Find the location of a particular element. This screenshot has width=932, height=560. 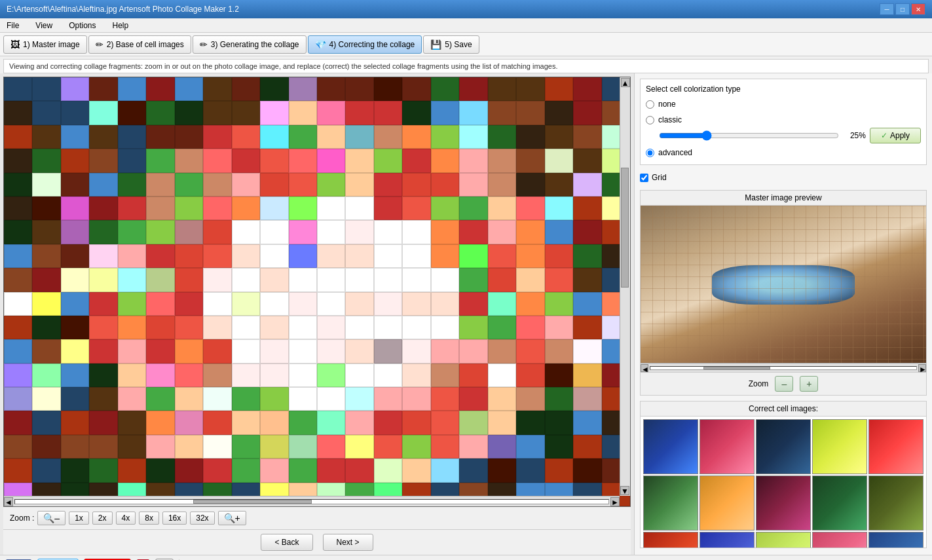

zoom-16x-button: 16x is located at coordinates (174, 518).